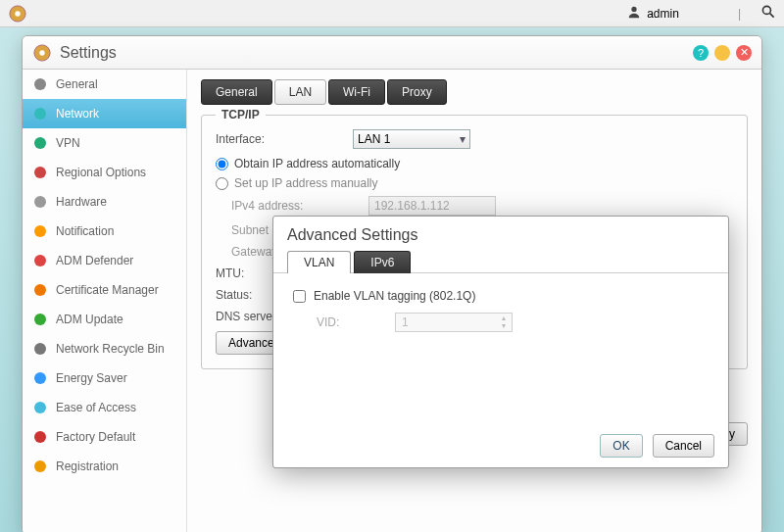  Describe the element at coordinates (221, 184) in the screenshot. I see `radio-manual-input` at that location.